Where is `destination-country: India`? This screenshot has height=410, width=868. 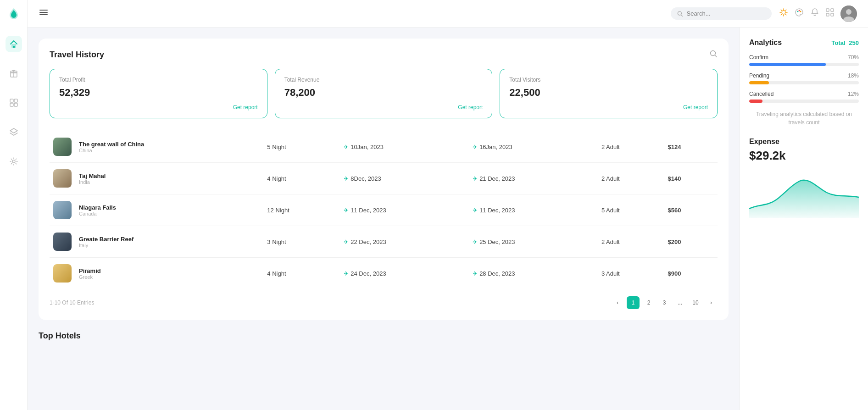
destination-country: India is located at coordinates (169, 182).